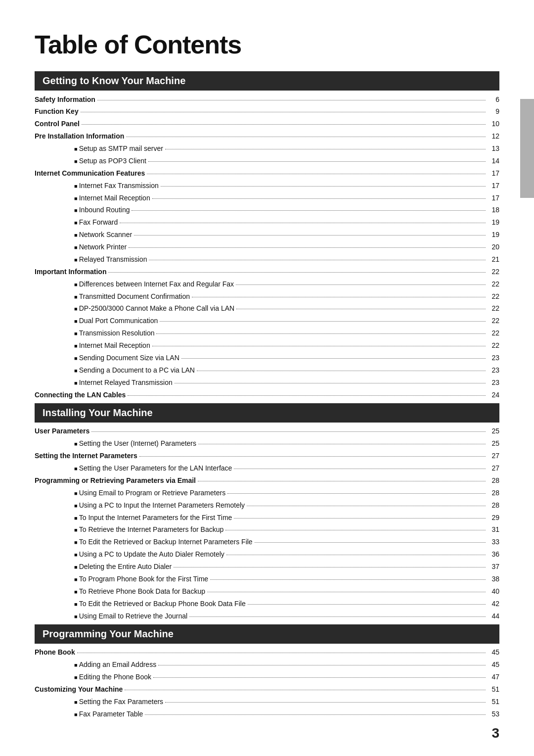 This screenshot has height=756, width=534. Describe the element at coordinates (124, 383) in the screenshot. I see `toc-entry-label: Internet Relayed Transmission` at that location.